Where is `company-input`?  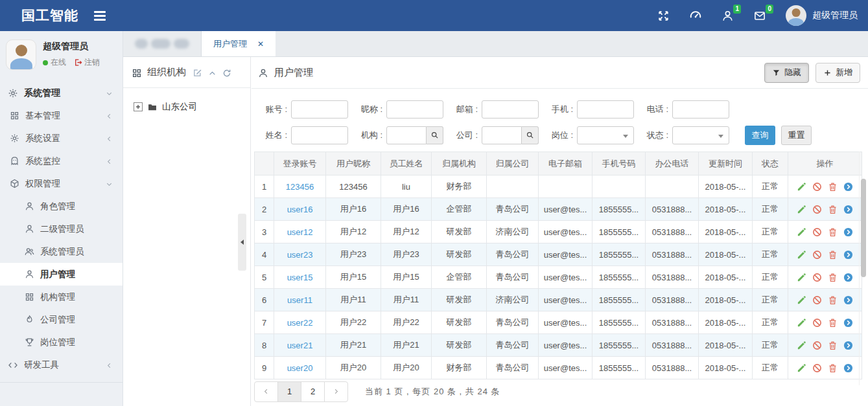
company-input is located at coordinates (502, 135).